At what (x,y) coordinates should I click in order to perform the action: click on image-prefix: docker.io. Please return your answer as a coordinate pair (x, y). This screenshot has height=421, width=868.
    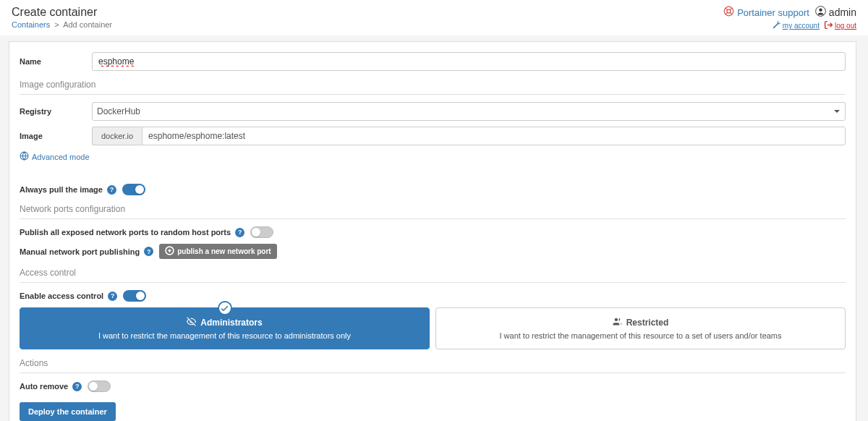
    Looking at the image, I should click on (117, 136).